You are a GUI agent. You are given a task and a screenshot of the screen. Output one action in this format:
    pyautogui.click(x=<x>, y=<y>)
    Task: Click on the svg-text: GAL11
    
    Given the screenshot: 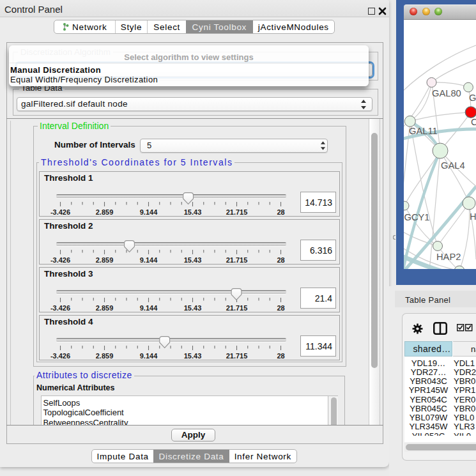 What is the action you would take?
    pyautogui.click(x=423, y=131)
    